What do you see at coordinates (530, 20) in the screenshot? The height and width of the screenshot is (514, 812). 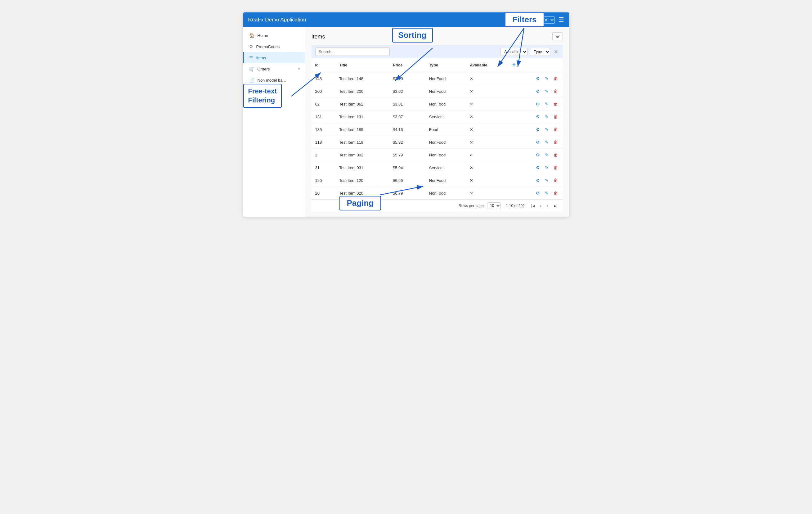 I see `login-button: Login` at bounding box center [530, 20].